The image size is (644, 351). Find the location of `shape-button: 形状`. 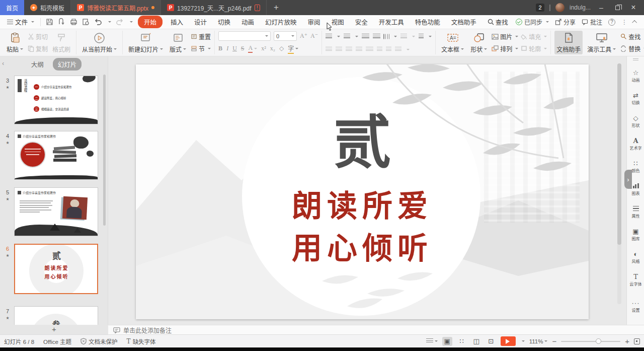

shape-button: 形状 is located at coordinates (479, 42).